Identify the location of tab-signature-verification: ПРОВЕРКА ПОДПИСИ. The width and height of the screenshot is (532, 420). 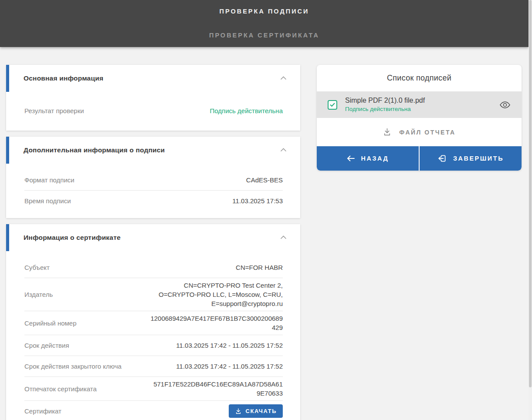
(264, 11).